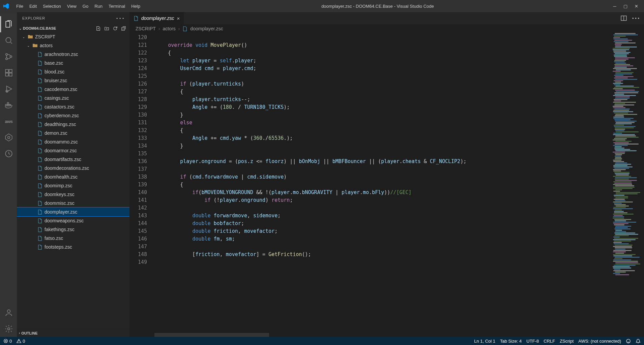  What do you see at coordinates (73, 81) in the screenshot?
I see `file-item: bruiser.zsc` at bounding box center [73, 81].